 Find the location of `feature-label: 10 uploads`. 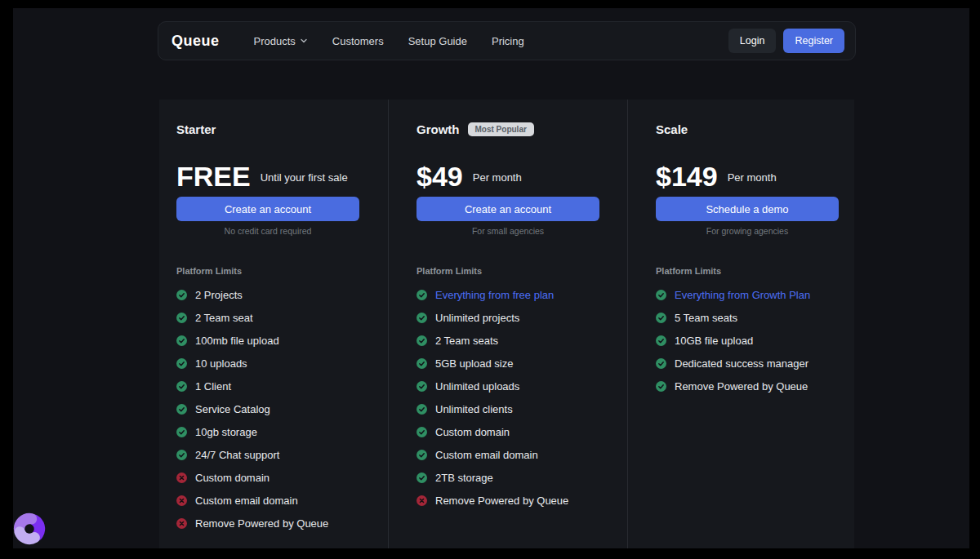

feature-label: 10 uploads is located at coordinates (221, 364).